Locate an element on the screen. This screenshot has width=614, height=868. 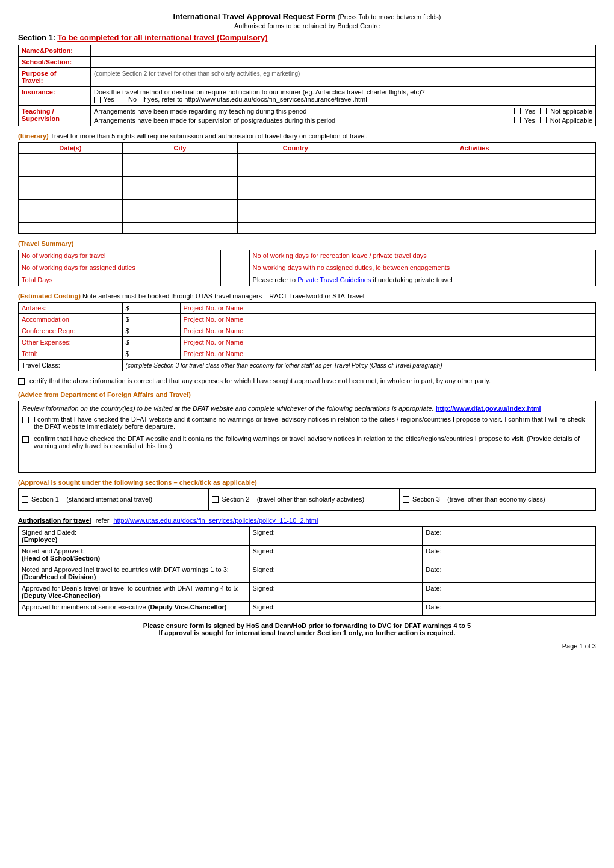
other-project-value is located at coordinates (489, 342).